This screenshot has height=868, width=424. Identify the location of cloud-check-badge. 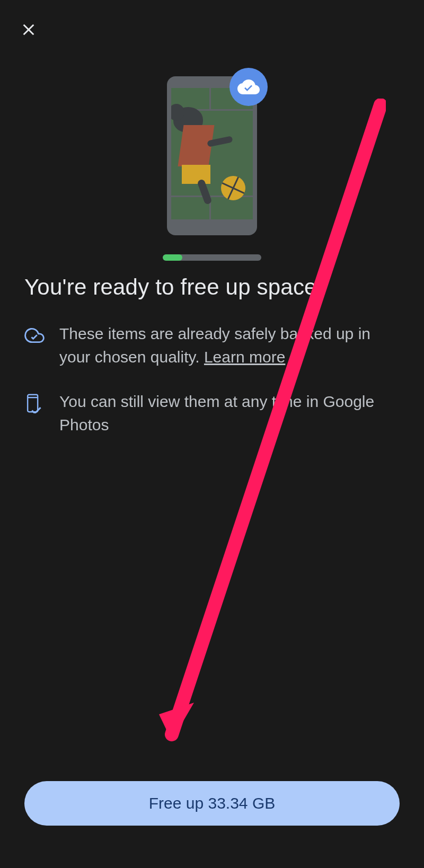
(249, 87).